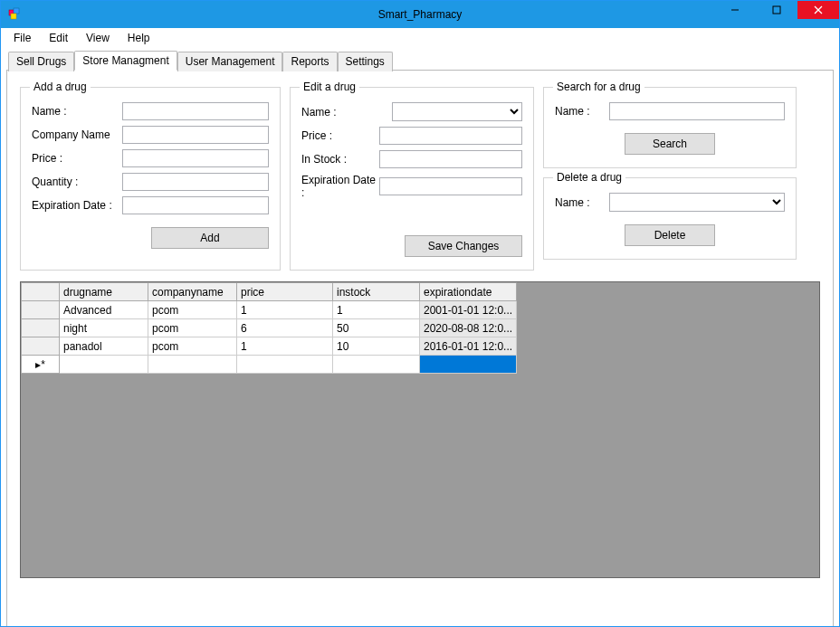 This screenshot has height=627, width=840. I want to click on add-quantity-input, so click(196, 182).